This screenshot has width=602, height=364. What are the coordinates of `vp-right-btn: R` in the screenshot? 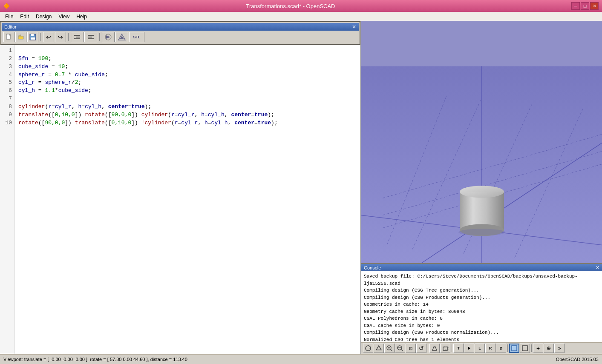 It's located at (490, 348).